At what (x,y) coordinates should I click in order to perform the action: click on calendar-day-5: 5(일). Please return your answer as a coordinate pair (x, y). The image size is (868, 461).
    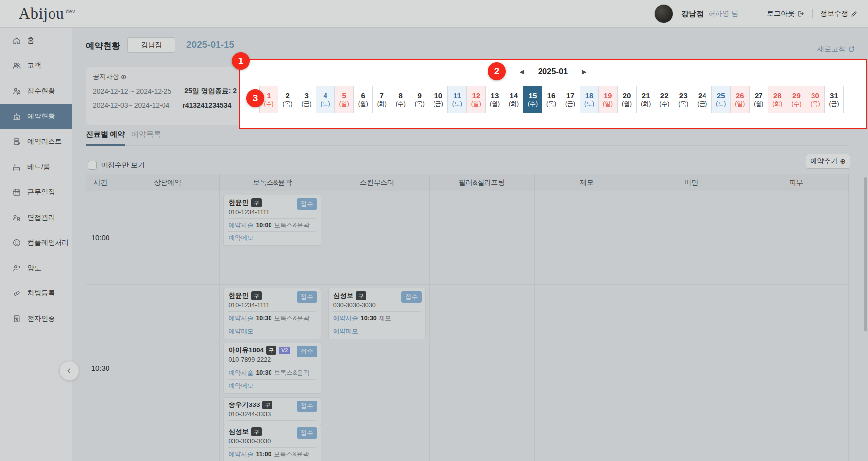
    Looking at the image, I should click on (344, 99).